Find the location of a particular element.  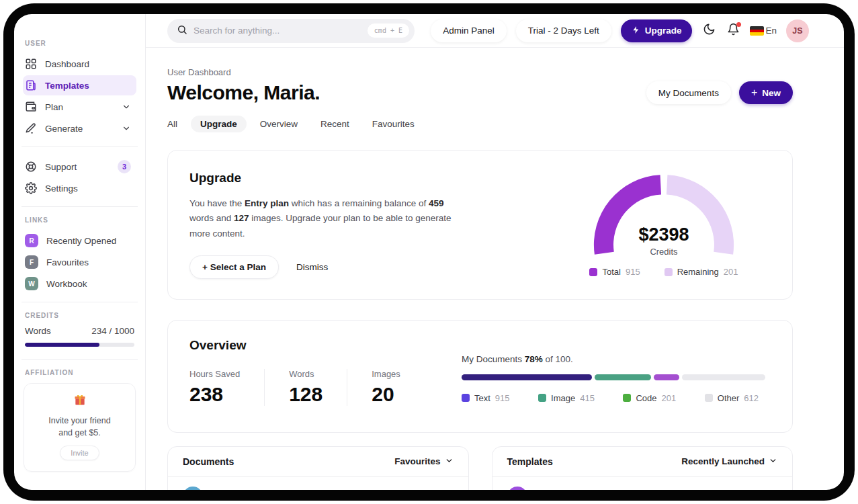

sidebar-link-favourites: F Favourites is located at coordinates (79, 262).